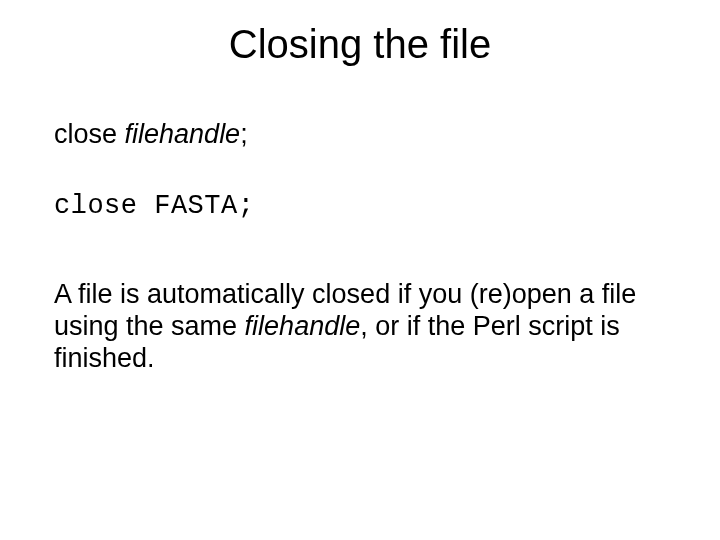 The image size is (720, 540). I want to click on para-filehandle: filehandle, so click(303, 326).